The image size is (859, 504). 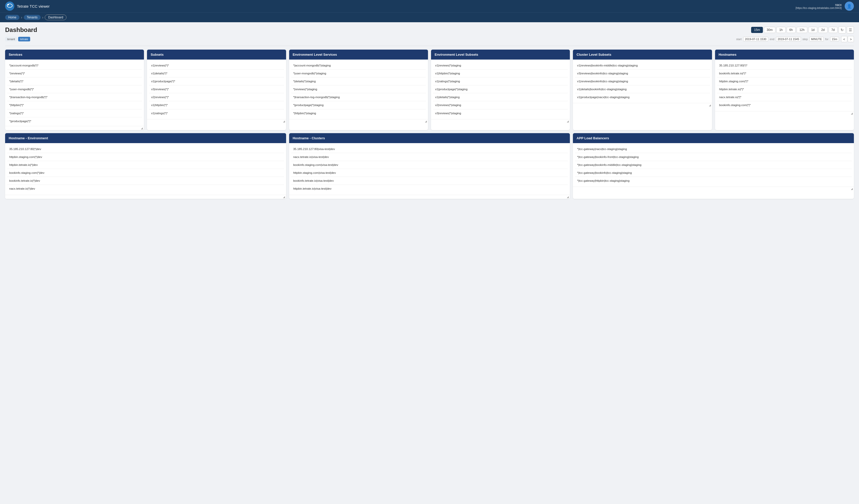 What do you see at coordinates (430, 169) in the screenshot?
I see `hostname-clusters-card-body: 35.185.210.127:80|visa-test|dev nacx.tet…` at bounding box center [430, 169].